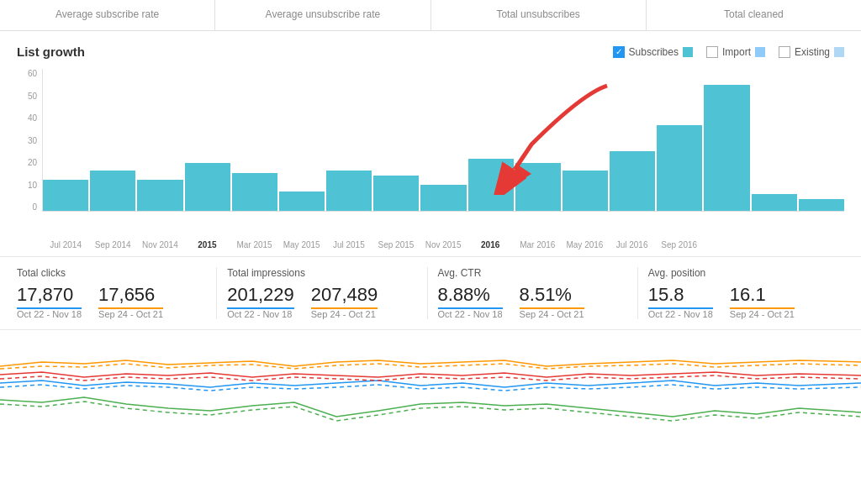  What do you see at coordinates (533, 302) in the screenshot?
I see `stat-ctr-row: 8.88% Oct 22 - Nov 18 8.51% Sep 24 - Oct…` at bounding box center [533, 302].